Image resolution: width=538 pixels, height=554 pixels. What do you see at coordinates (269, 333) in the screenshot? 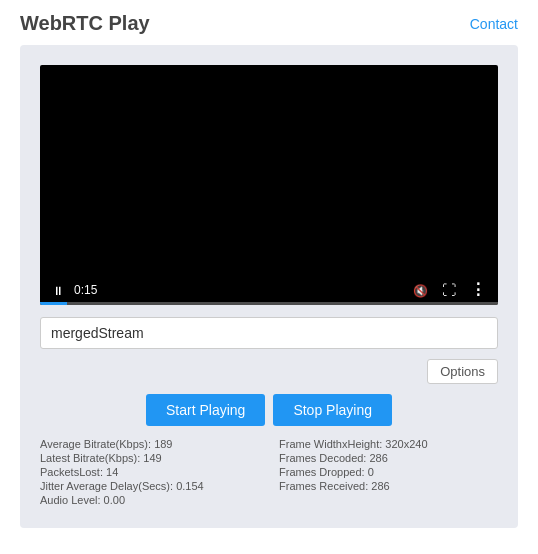
I see `stream-input-row` at bounding box center [269, 333].